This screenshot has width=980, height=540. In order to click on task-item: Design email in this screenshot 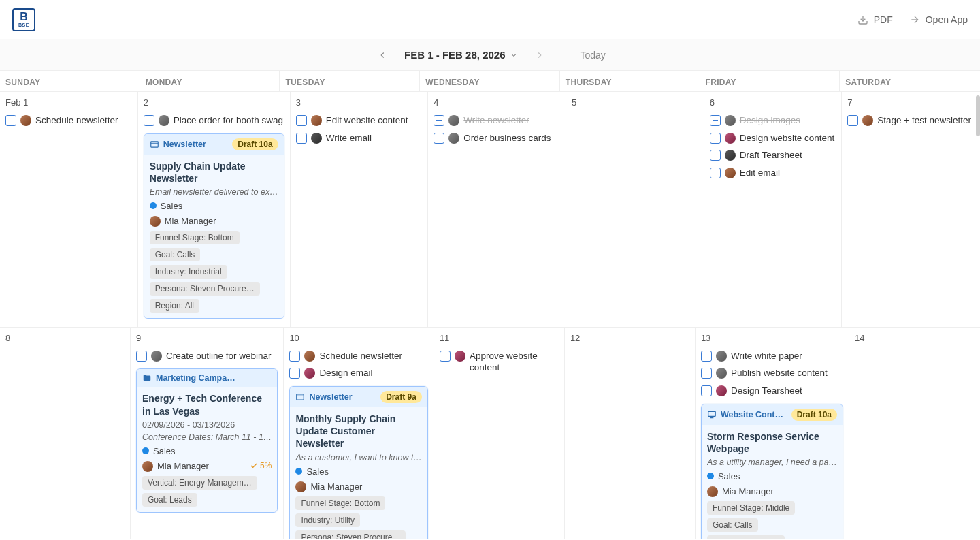, I will do `click(359, 373)`.